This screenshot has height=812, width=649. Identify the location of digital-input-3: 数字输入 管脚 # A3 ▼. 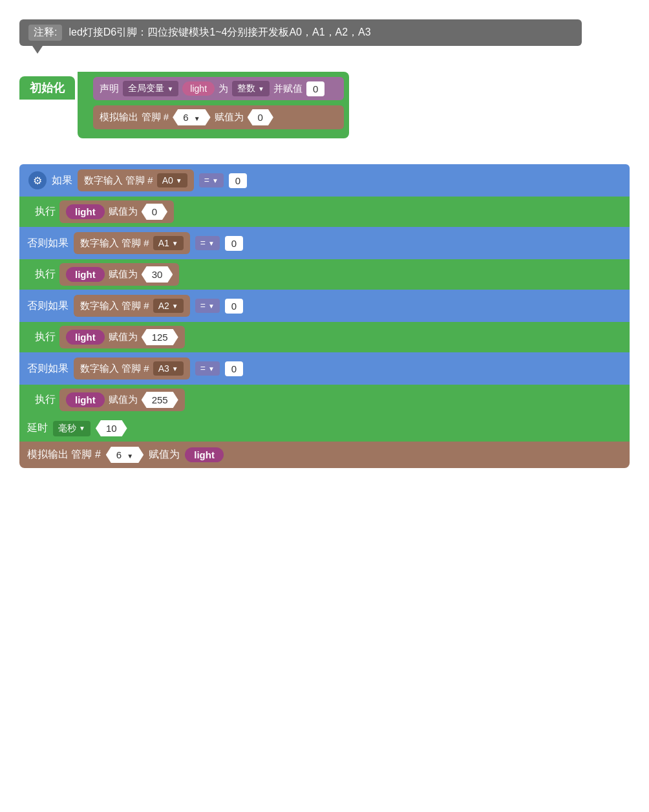
(132, 369).